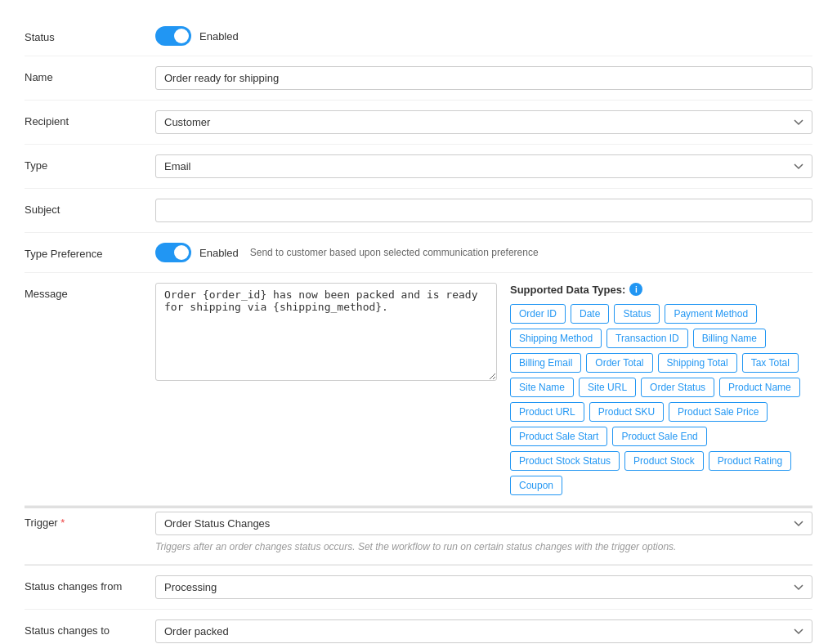 Image resolution: width=837 pixels, height=644 pixels. Describe the element at coordinates (418, 588) in the screenshot. I see `status-changes-from-row: Status changes from Processing Pending O…` at that location.